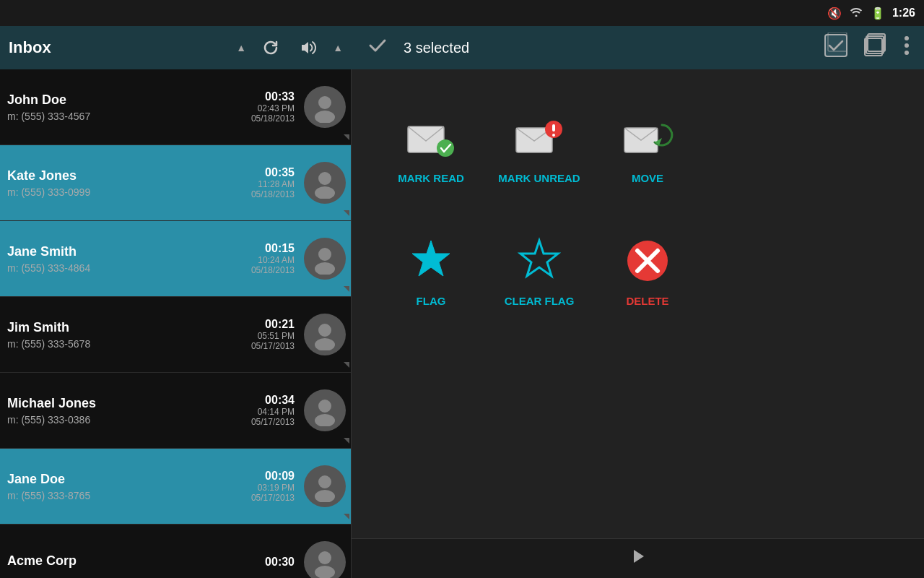 Image resolution: width=924 pixels, height=578 pixels. What do you see at coordinates (280, 173) in the screenshot?
I see `contact-duration: 00:35` at bounding box center [280, 173].